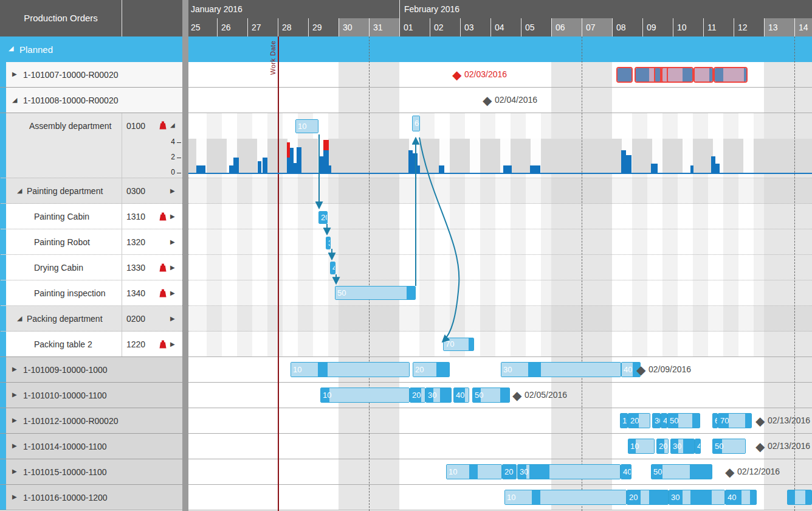 The height and width of the screenshot is (511, 812). What do you see at coordinates (91, 75) in the screenshot?
I see `sidebar-row-r101007: ▶1-101007-10000-R00020` at bounding box center [91, 75].